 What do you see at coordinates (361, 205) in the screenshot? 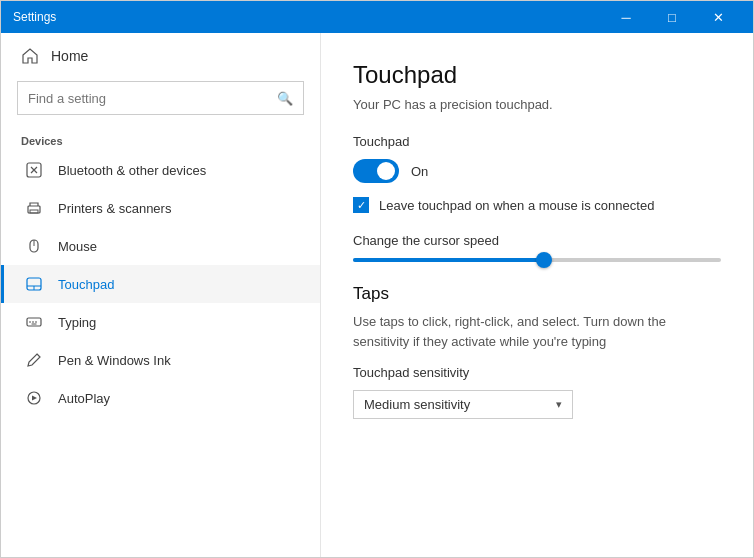
I see `leave-touchpad-checkbox: ✓` at bounding box center [361, 205].